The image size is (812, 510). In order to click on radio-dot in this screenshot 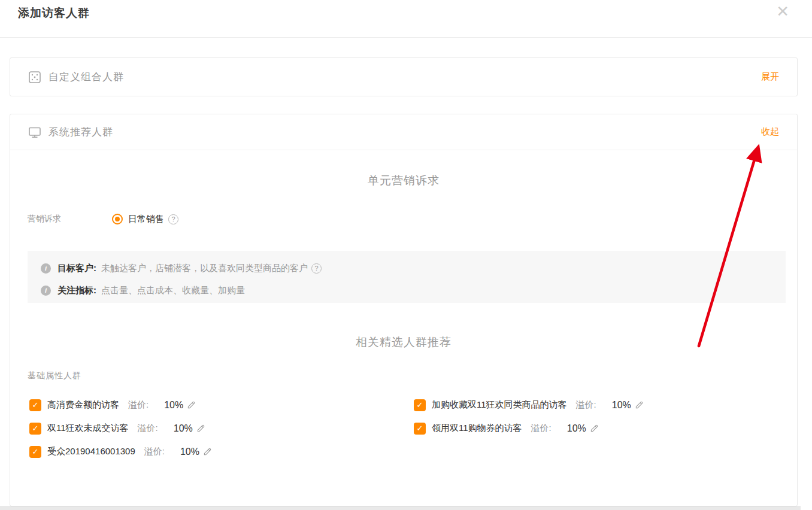, I will do `click(117, 219)`.